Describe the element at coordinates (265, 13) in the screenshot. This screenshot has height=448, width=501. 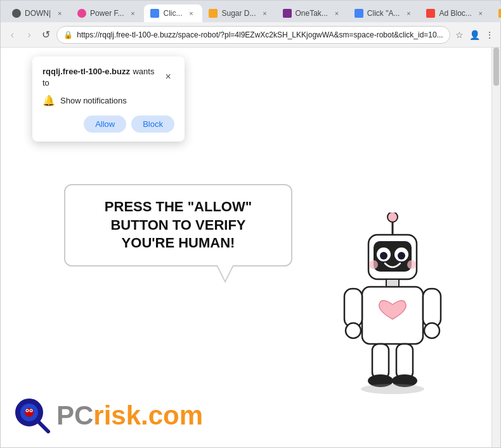
I see `tab-4-close: ×` at that location.